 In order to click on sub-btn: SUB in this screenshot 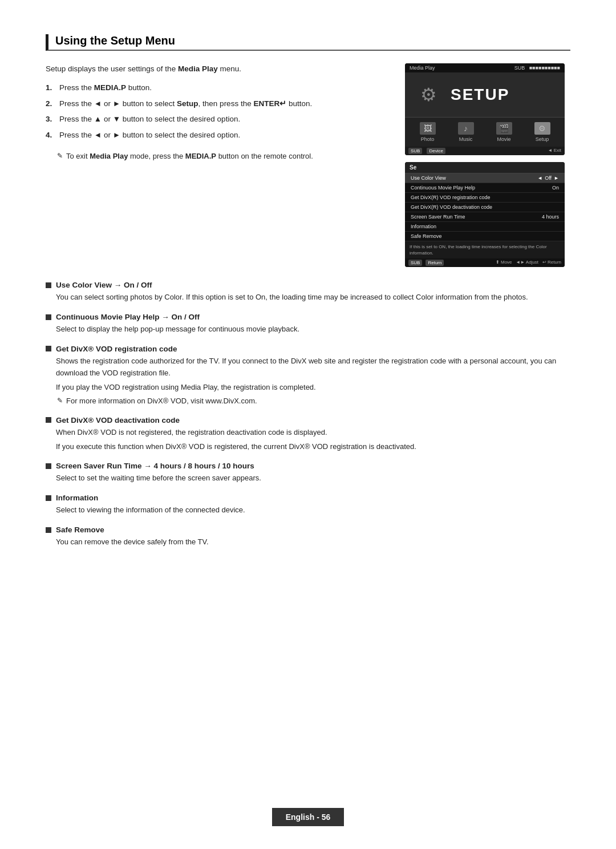, I will do `click(415, 151)`.